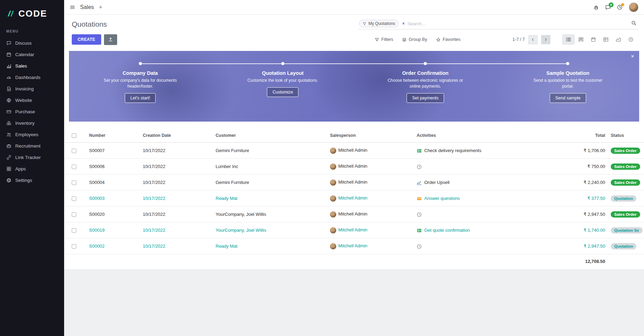 Image resolution: width=644 pixels, height=336 pixels. Describe the element at coordinates (32, 168) in the screenshot. I see `sidebar: CODE MENU Discuss Calendar Sales Dashboa…` at that location.